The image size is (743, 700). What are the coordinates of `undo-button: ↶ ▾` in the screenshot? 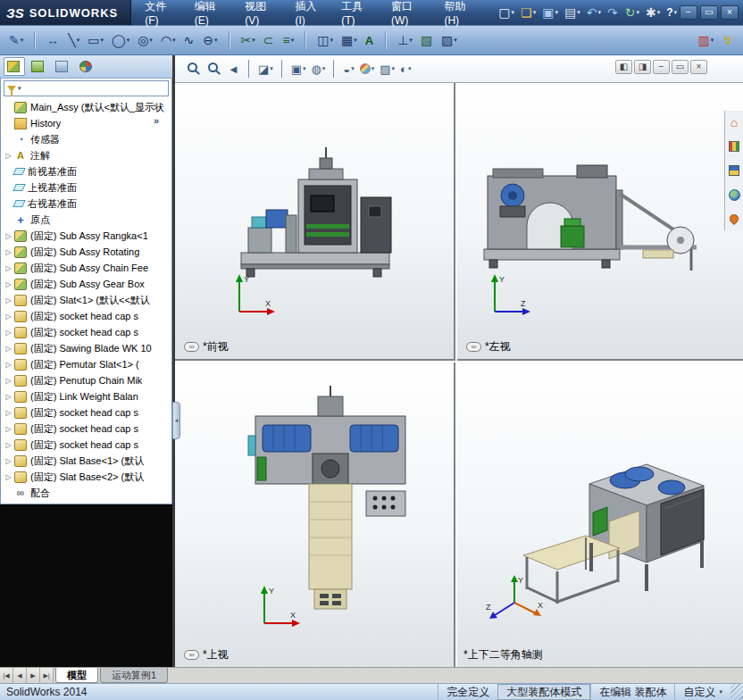 It's located at (594, 12).